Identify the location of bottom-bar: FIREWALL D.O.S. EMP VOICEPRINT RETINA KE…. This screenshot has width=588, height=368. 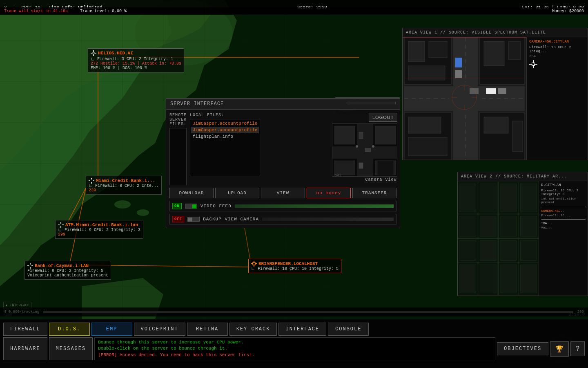
(294, 343).